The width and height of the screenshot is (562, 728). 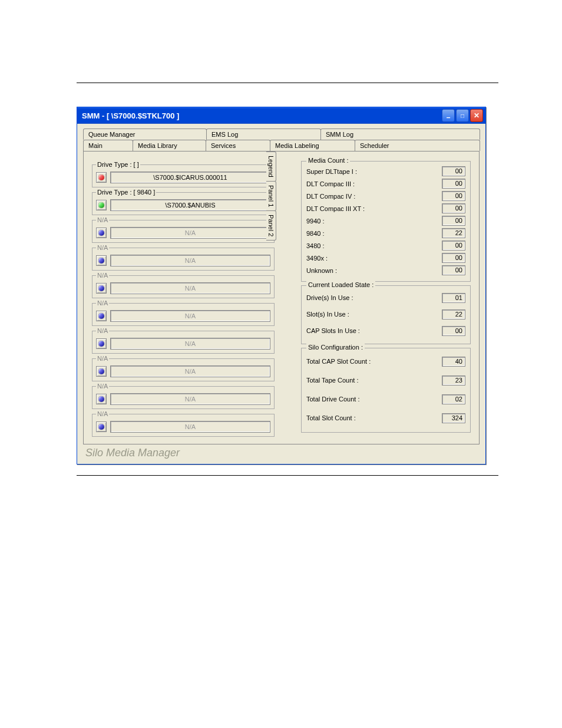 What do you see at coordinates (386, 184) in the screenshot?
I see `stat-row: DLT Compac III :00` at bounding box center [386, 184].